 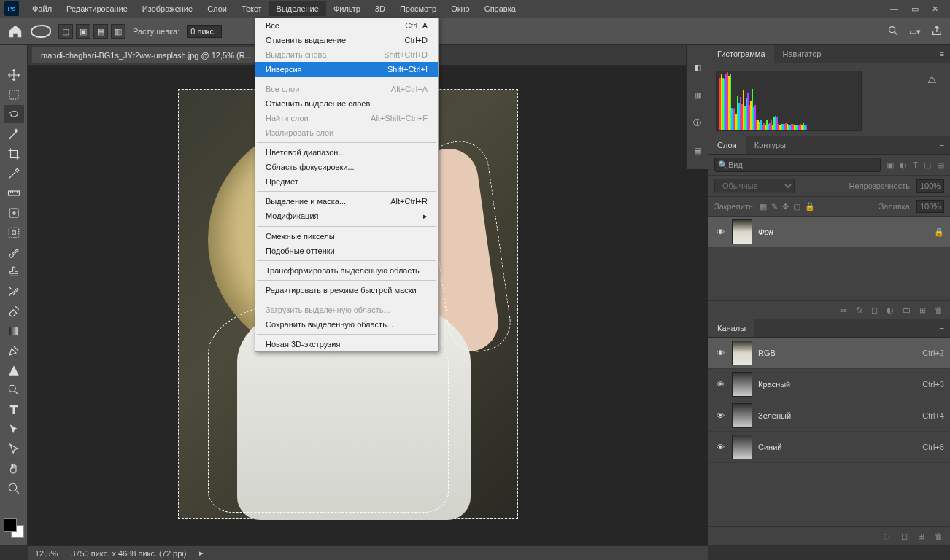 I want to click on tab-paths: Контуры, so click(x=771, y=145).